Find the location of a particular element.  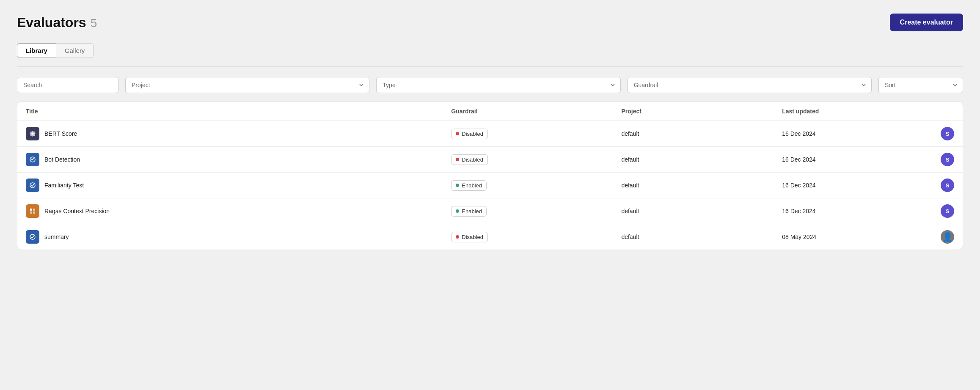

table-row: Bot Detection Disabled default 16 Dec 20… is located at coordinates (490, 160).